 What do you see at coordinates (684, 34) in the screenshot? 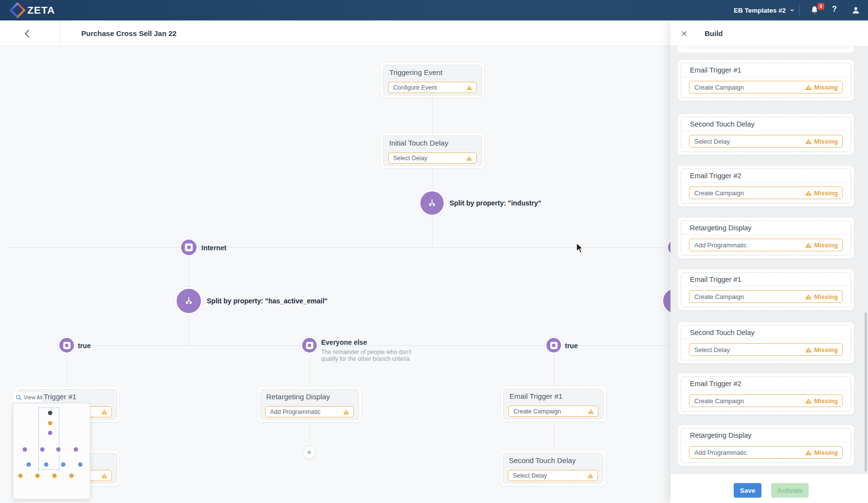
I see `close-icon: ✕` at bounding box center [684, 34].